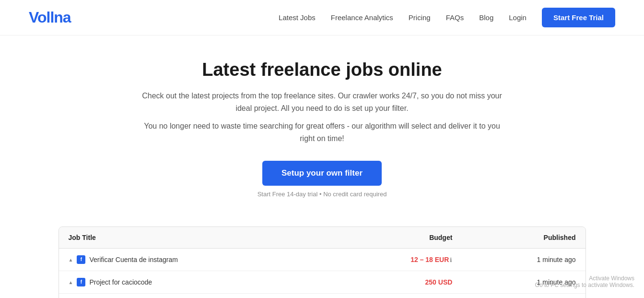 The height and width of the screenshot is (298, 644). Describe the element at coordinates (322, 296) in the screenshot. I see `table-row: ▲ f Project for Minahil H. -- 2 100 CAD1…` at that location.